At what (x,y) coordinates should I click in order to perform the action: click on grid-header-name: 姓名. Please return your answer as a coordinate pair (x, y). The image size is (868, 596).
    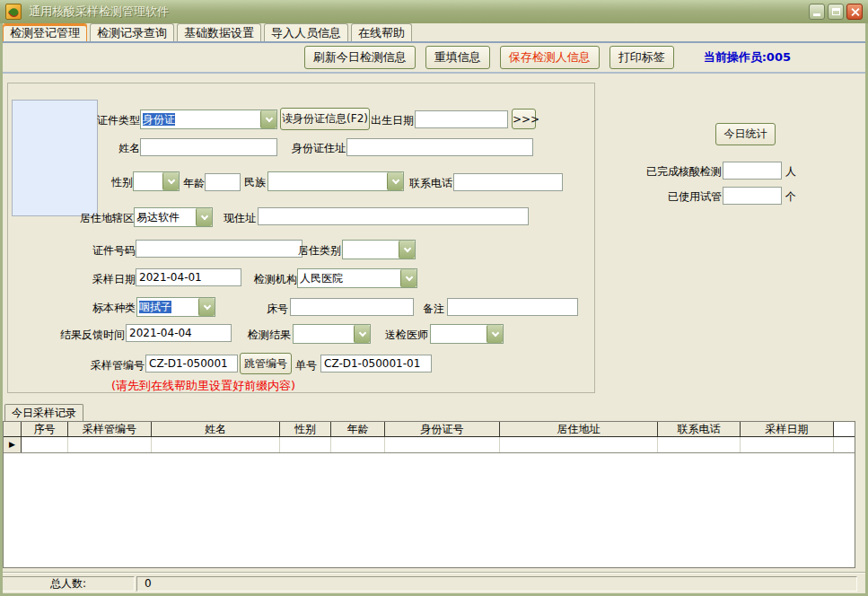
    Looking at the image, I should click on (215, 429).